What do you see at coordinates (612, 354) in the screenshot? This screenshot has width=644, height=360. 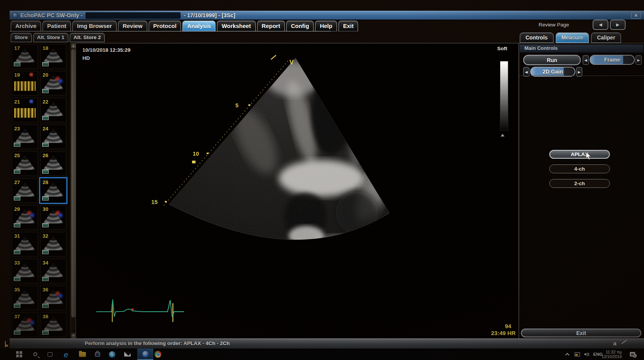 I see `taskbar-clock: 11:32 πμ 12/10/2018` at bounding box center [612, 354].